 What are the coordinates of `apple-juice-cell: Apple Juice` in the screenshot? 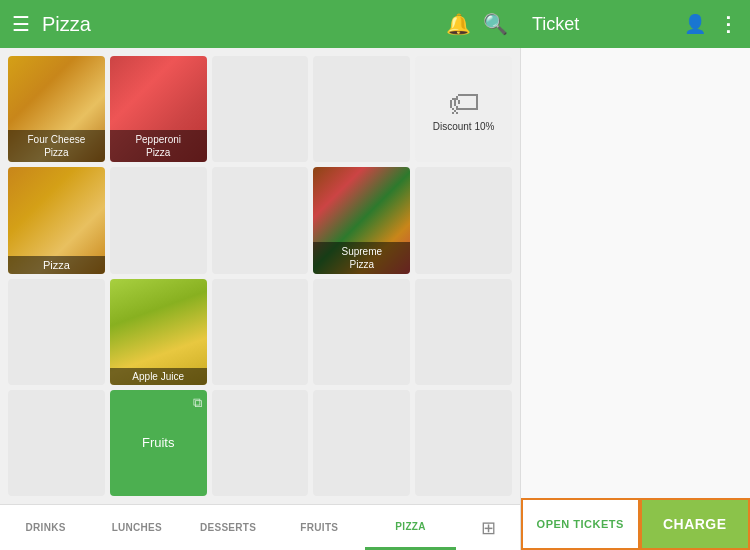 It's located at (158, 332).